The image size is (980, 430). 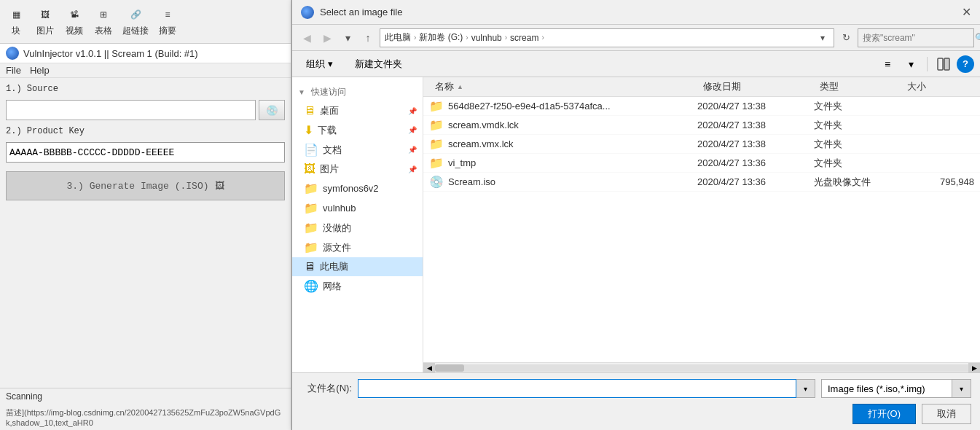 What do you see at coordinates (357, 188) in the screenshot?
I see `nav-item-symfonos: 📁 symfonos6v2` at bounding box center [357, 188].